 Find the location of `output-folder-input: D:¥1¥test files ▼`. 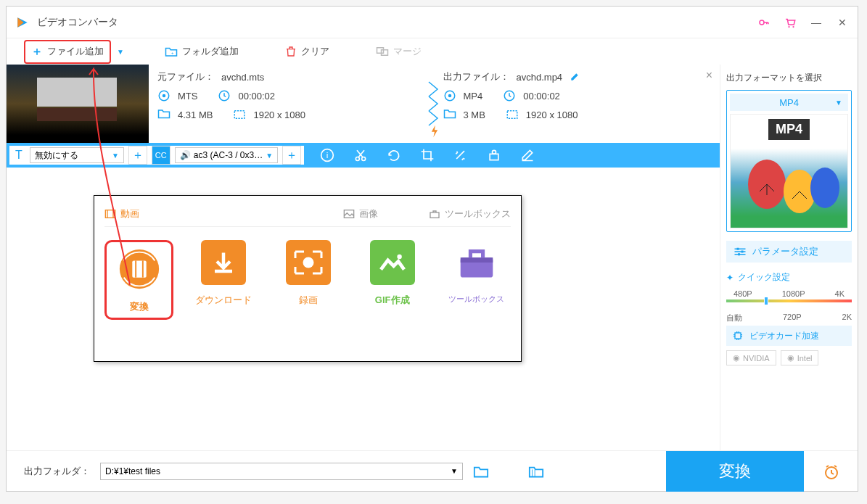

output-folder-input: D:¥1¥test files ▼ is located at coordinates (282, 471).